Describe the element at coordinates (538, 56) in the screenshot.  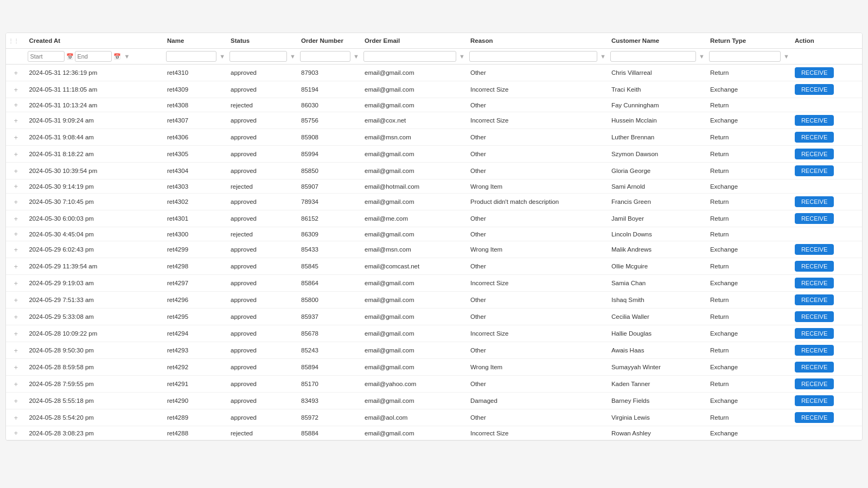
I see `filter-reason-cell: ▼` at that location.